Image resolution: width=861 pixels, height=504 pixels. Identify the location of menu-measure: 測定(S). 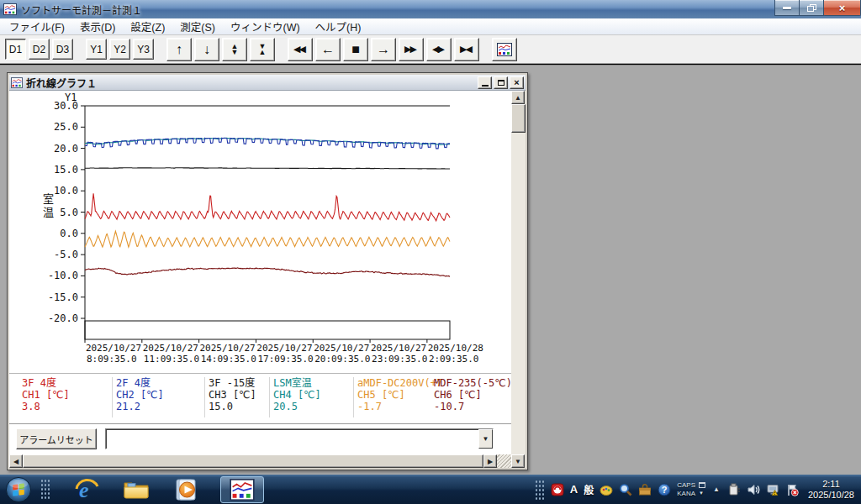
(198, 27).